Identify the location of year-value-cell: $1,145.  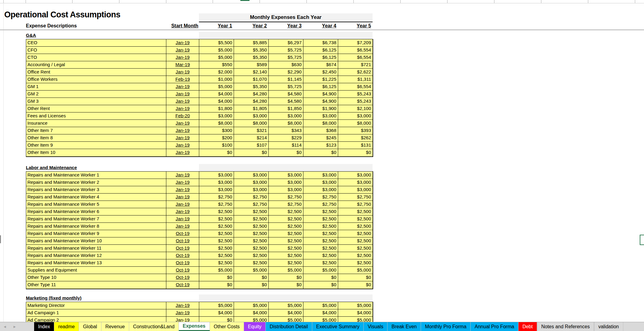
(286, 80).